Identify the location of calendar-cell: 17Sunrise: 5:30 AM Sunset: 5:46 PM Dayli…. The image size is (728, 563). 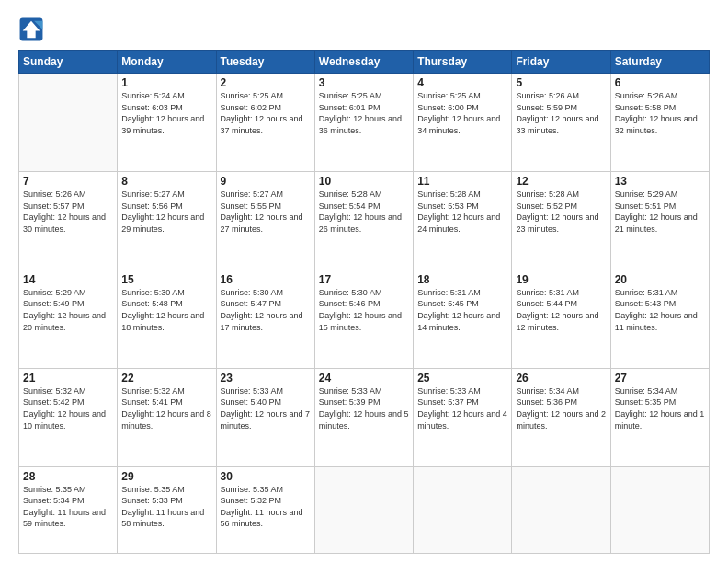
(364, 318).